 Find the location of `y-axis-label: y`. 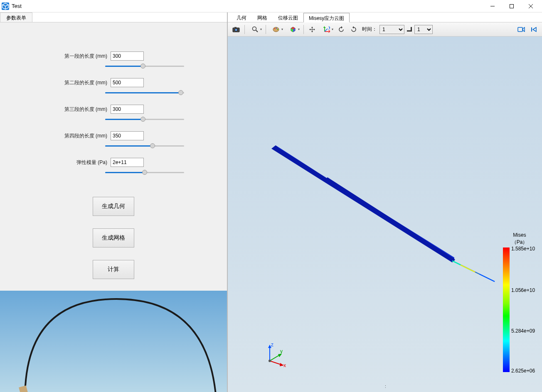

y-axis-label: y is located at coordinates (281, 351).